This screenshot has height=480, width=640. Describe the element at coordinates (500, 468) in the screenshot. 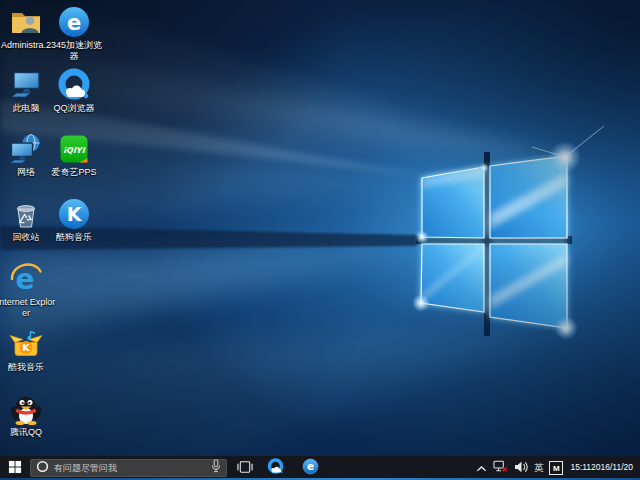

I see `tray-network` at that location.